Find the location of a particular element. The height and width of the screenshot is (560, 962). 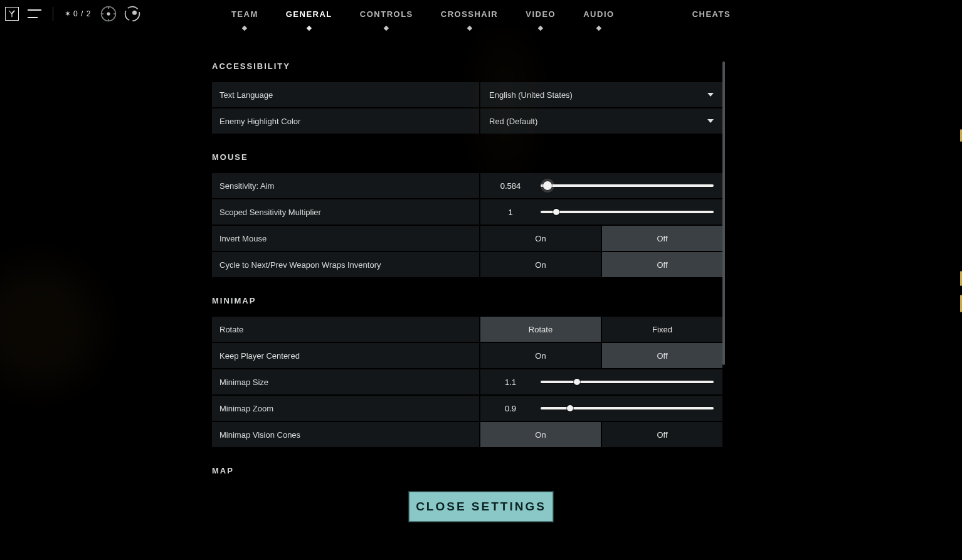

minimap-zoom-label: Minimap Zoom is located at coordinates (346, 408).